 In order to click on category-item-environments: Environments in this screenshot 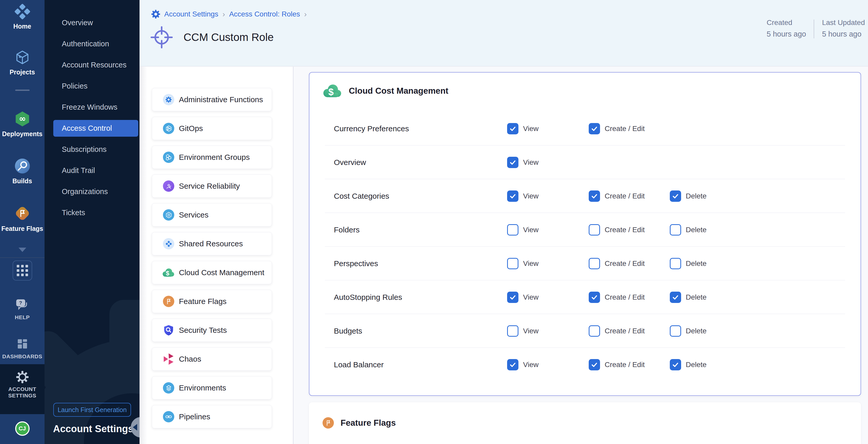, I will do `click(212, 388)`.